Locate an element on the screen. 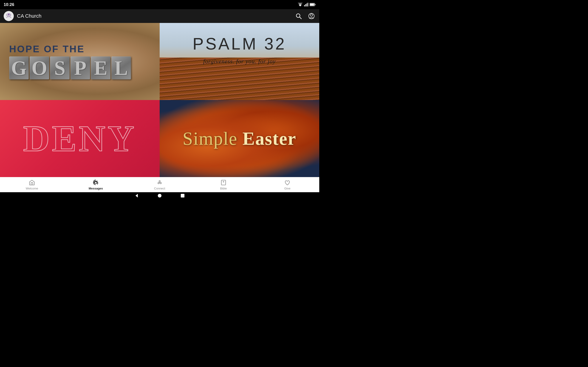 The image size is (588, 367). gospel-letter-e: E is located at coordinates (101, 68).